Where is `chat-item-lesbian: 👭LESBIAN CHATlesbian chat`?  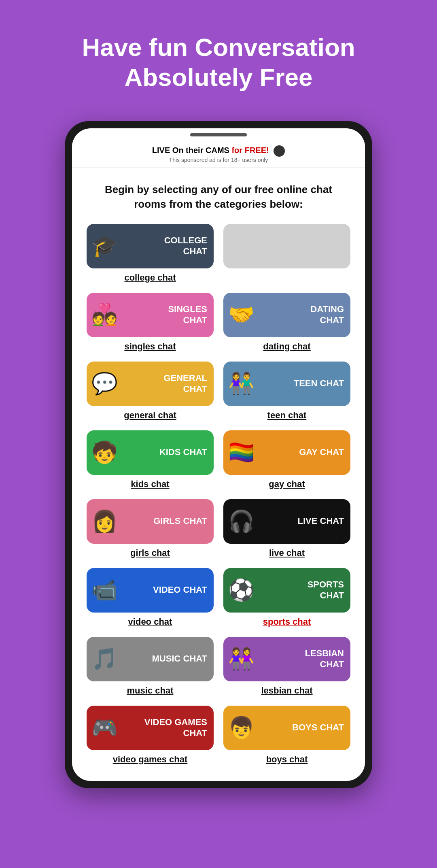
chat-item-lesbian: 👭LESBIAN CHATlesbian chat is located at coordinates (287, 666).